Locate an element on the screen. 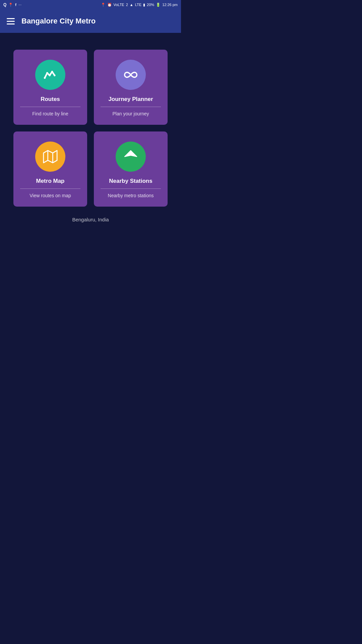 The width and height of the screenshot is (362, 644). navigation-icon is located at coordinates (131, 157).